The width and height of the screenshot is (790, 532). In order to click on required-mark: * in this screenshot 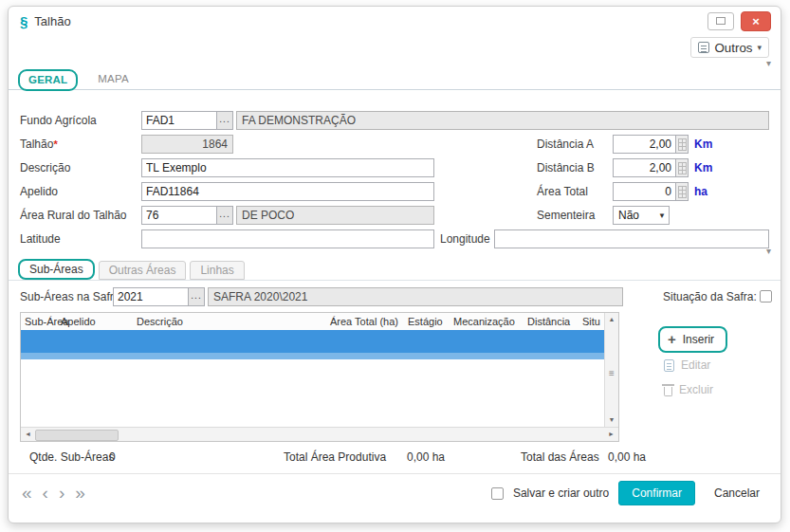, I will do `click(55, 144)`.